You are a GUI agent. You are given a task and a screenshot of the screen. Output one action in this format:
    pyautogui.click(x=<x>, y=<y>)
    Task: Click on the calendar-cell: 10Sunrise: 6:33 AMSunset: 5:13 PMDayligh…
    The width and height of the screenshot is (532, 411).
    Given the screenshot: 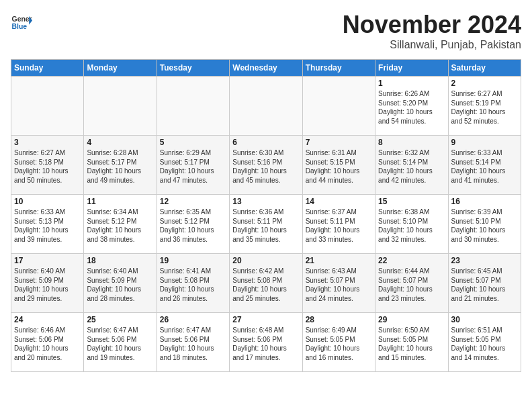 What is the action you would take?
    pyautogui.click(x=48, y=224)
    